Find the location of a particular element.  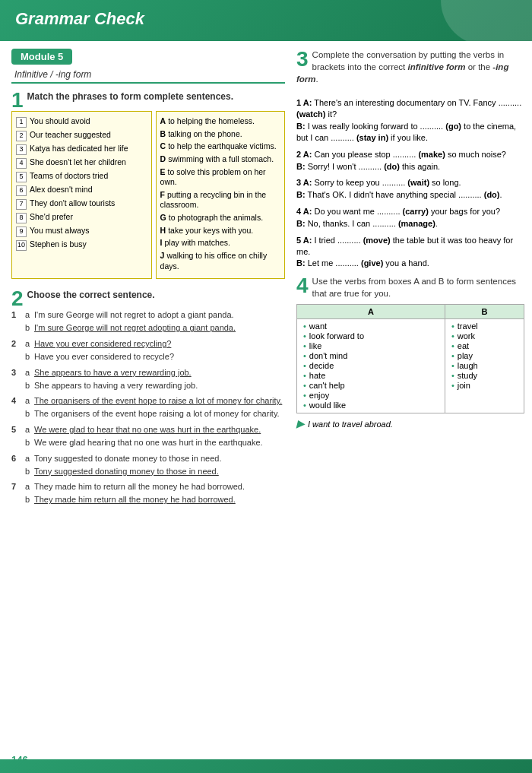

list-item: Dswimming with a full stomach. is located at coordinates (220, 160).